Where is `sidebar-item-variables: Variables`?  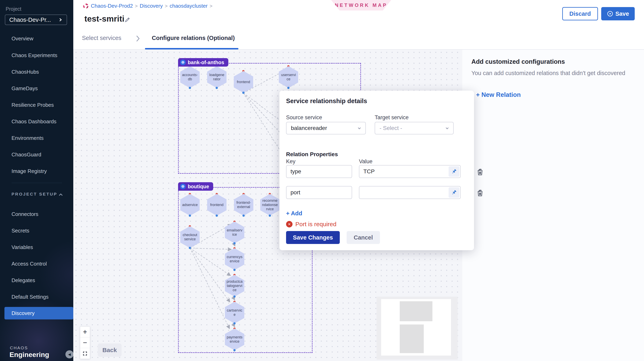
sidebar-item-variables: Variables is located at coordinates (36, 247).